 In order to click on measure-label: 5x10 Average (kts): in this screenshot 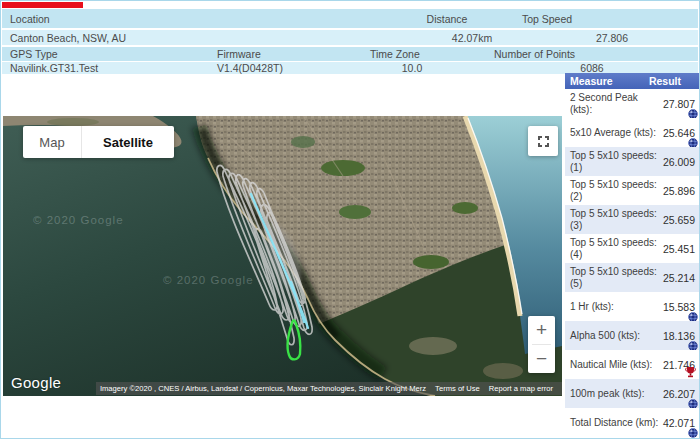, I will do `click(616, 133)`.